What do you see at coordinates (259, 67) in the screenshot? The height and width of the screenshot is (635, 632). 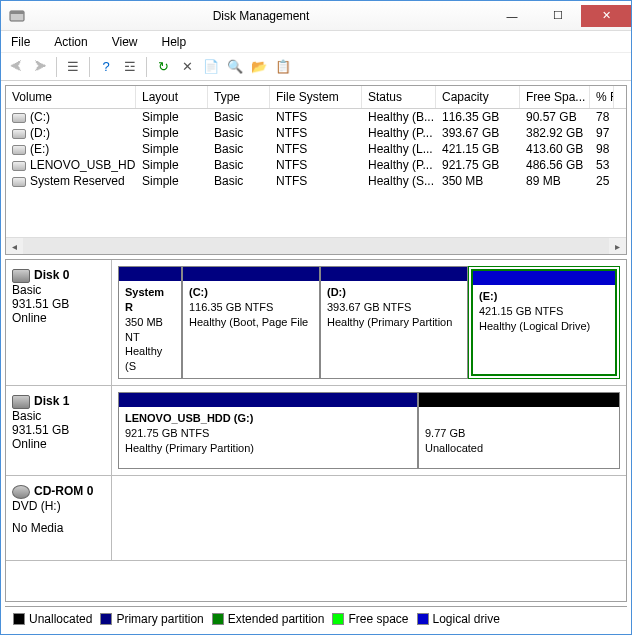 I see `open-button: 📂` at bounding box center [259, 67].